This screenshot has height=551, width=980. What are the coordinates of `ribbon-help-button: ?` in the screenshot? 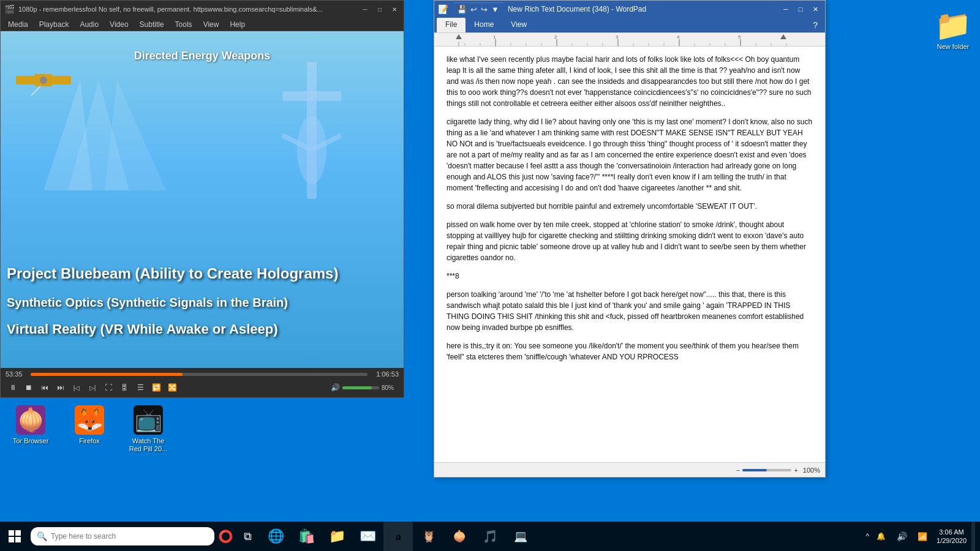 It's located at (815, 25).